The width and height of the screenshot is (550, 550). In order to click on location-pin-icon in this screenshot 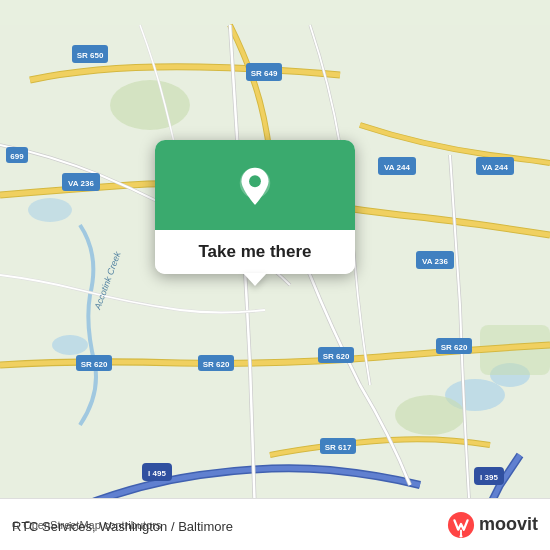, I will do `click(255, 188)`.